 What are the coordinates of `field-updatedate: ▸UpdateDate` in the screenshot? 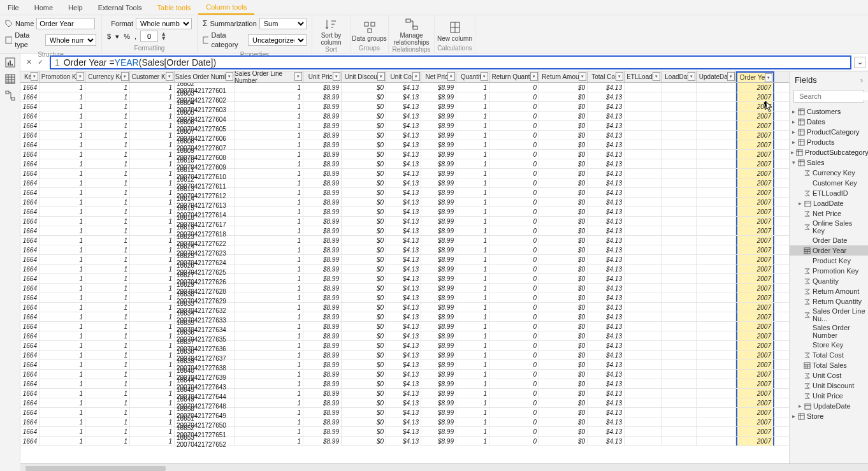 It's located at (828, 406).